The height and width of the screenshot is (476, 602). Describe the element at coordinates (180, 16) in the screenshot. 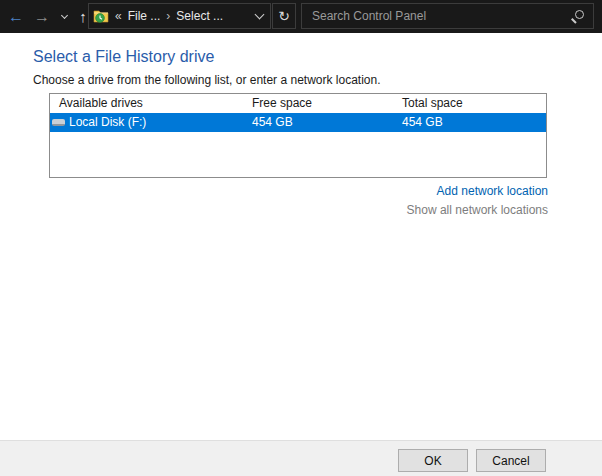

I see `address-bar: « File ... › Select ...` at that location.